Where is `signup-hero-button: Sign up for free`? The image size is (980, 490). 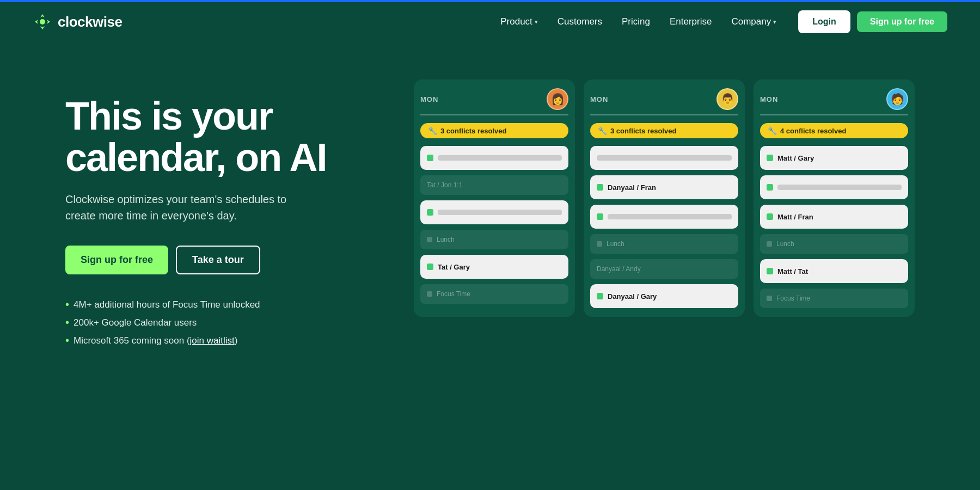 signup-hero-button: Sign up for free is located at coordinates (117, 260).